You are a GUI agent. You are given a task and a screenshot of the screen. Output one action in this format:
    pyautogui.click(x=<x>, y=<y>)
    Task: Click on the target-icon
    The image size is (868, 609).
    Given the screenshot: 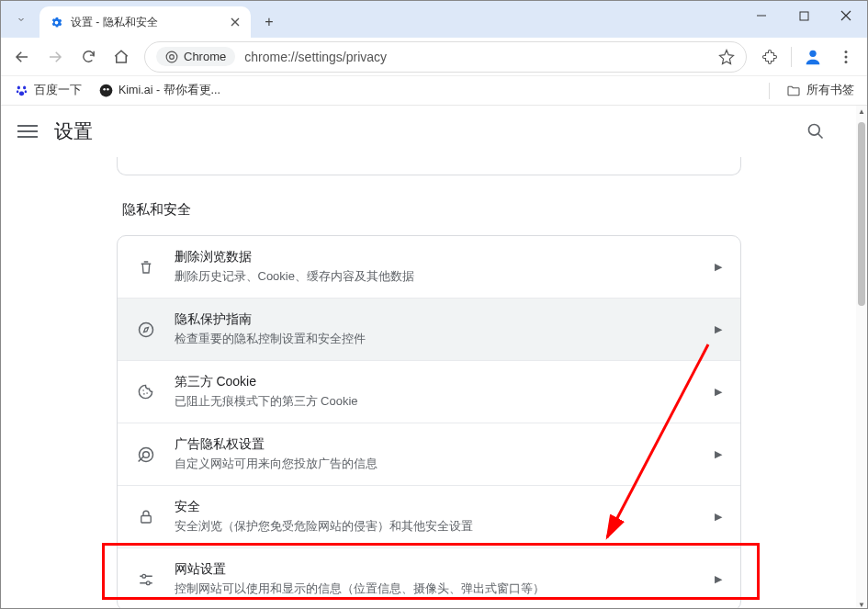 What is the action you would take?
    pyautogui.click(x=146, y=455)
    